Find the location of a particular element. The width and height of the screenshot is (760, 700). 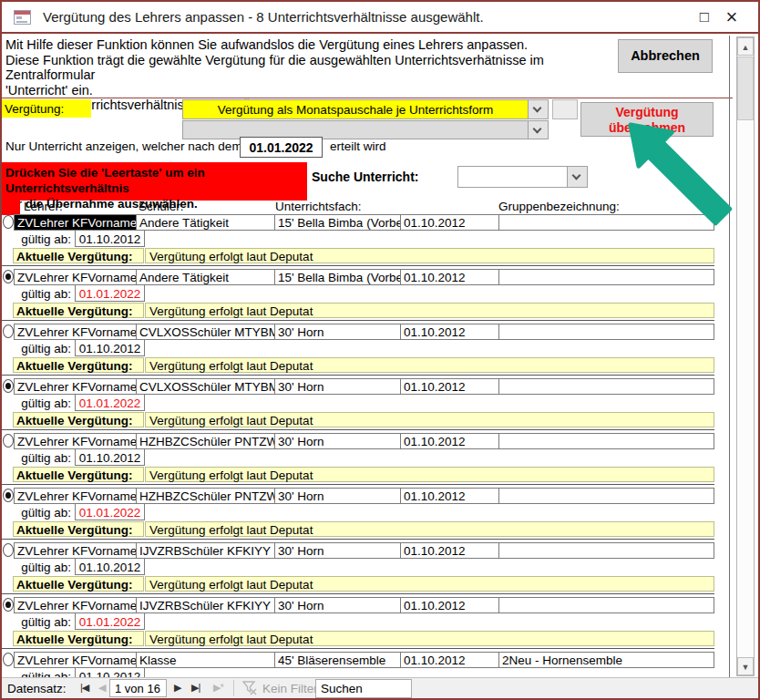

new-record-icon: ▶* is located at coordinates (219, 687).